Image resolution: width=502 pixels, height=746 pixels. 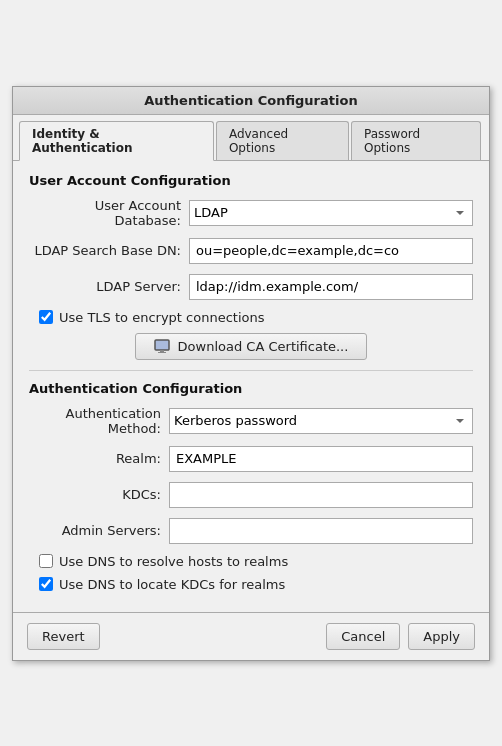 What do you see at coordinates (99, 458) in the screenshot?
I see `realm-label: Realm:` at bounding box center [99, 458].